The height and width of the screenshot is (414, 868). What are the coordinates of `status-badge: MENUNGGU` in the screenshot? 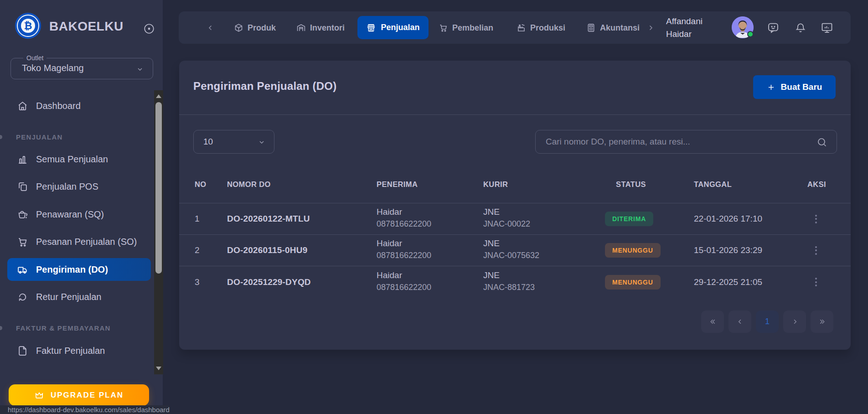 It's located at (633, 282).